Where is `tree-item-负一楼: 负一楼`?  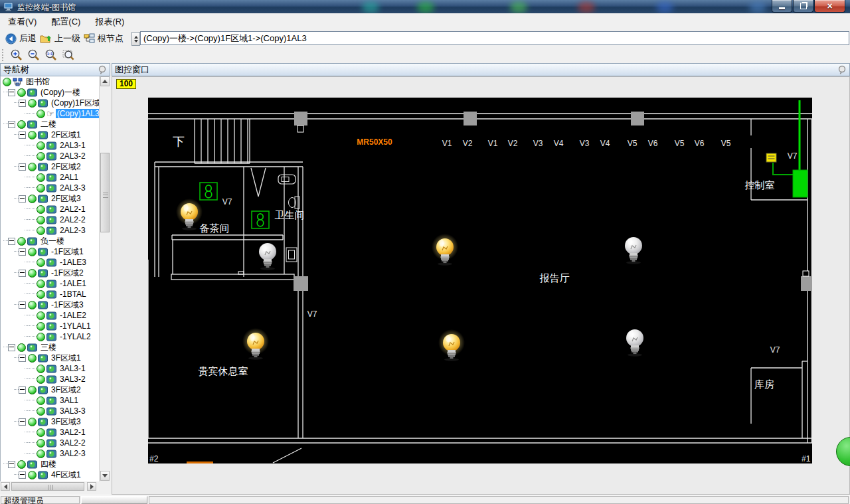 tree-item-负一楼: 负一楼 is located at coordinates (54, 241).